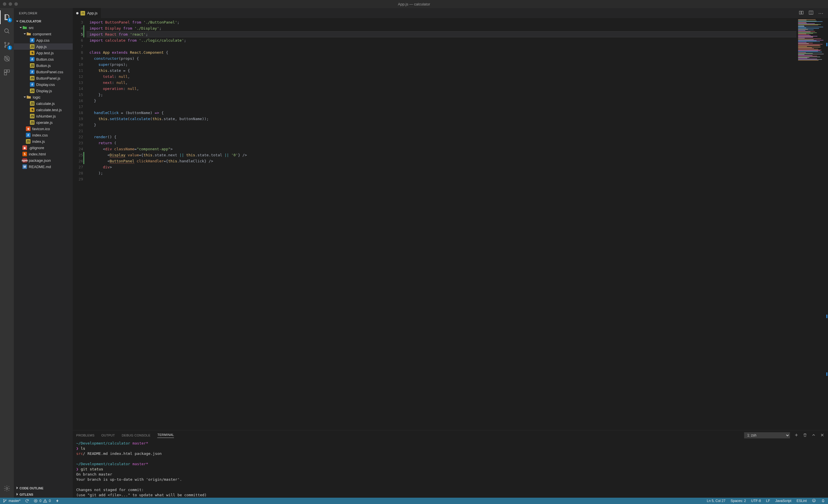 This screenshot has width=828, height=504. What do you see at coordinates (796, 435) in the screenshot?
I see `new-terminal-button` at bounding box center [796, 435].